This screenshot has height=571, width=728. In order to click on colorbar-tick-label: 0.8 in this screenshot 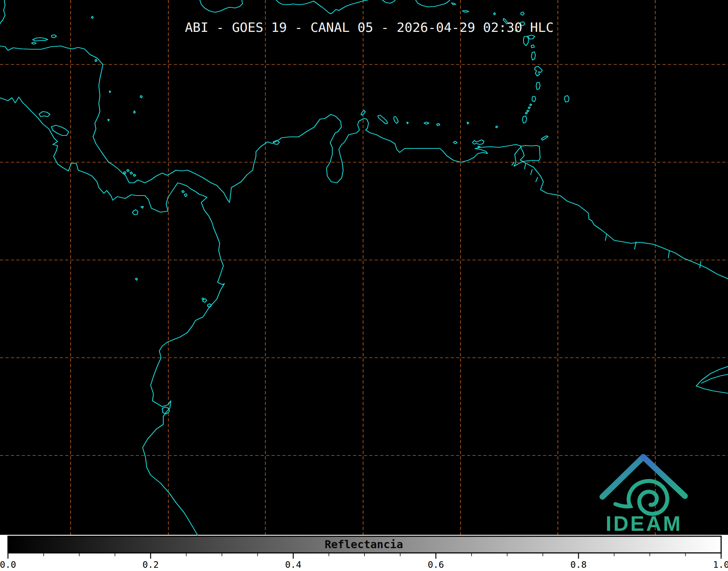, I will do `click(578, 565)`.